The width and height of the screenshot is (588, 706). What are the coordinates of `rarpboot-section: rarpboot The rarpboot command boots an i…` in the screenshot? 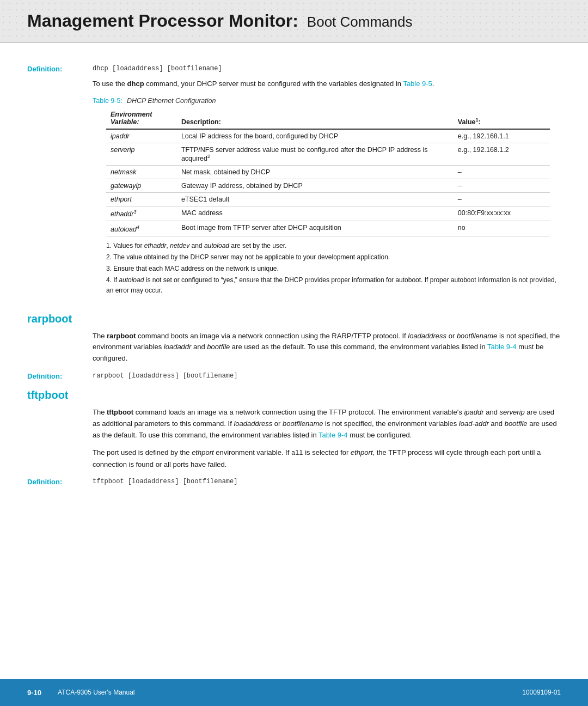 It's located at (294, 346).